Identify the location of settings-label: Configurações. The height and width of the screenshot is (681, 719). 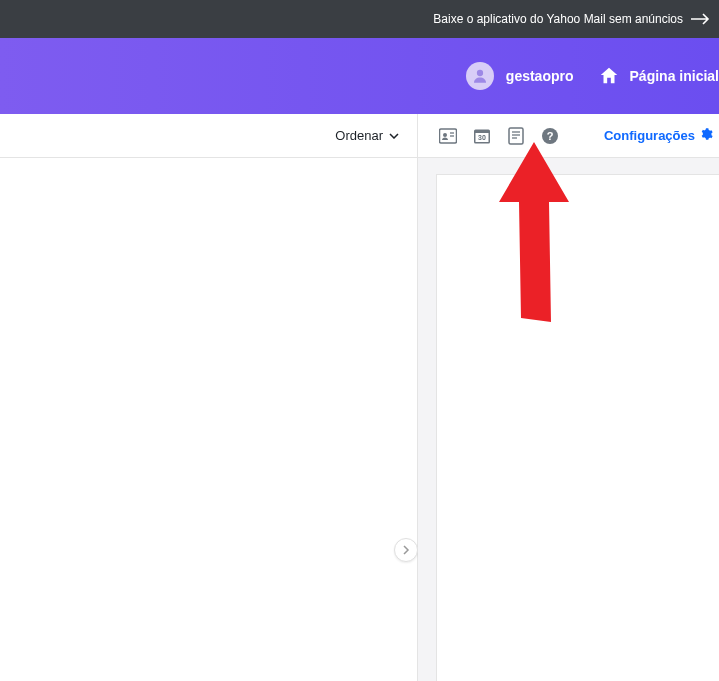
(650, 136).